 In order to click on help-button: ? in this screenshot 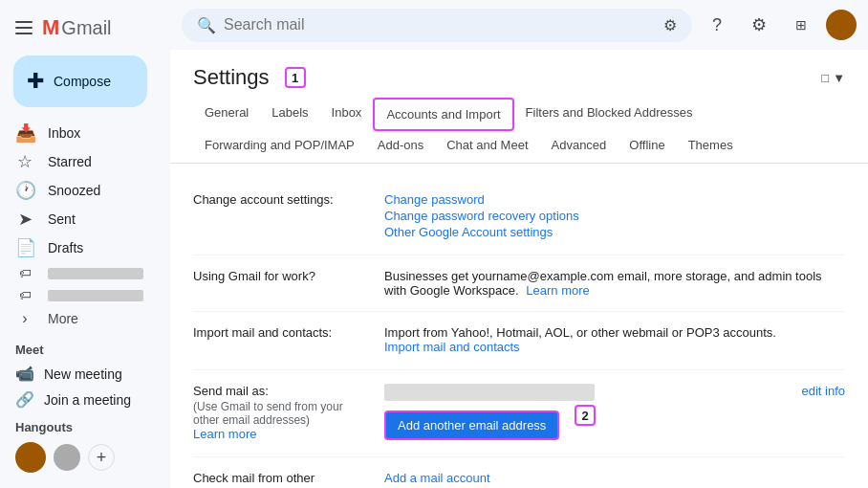, I will do `click(717, 25)`.